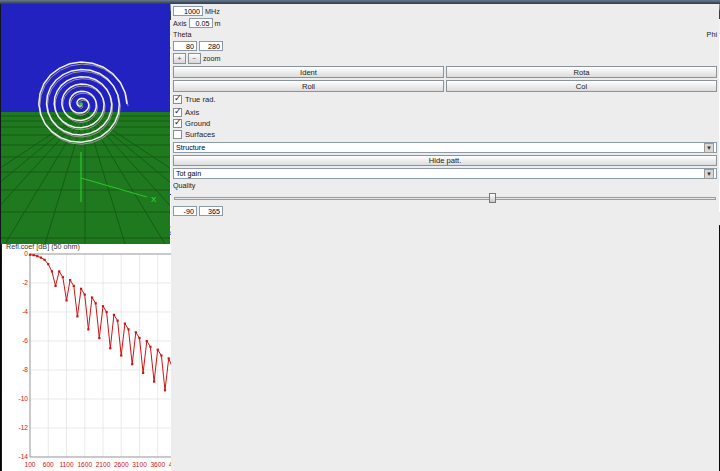 The width and height of the screenshot is (720, 471). I want to click on checkbox-label: True rad., so click(200, 100).